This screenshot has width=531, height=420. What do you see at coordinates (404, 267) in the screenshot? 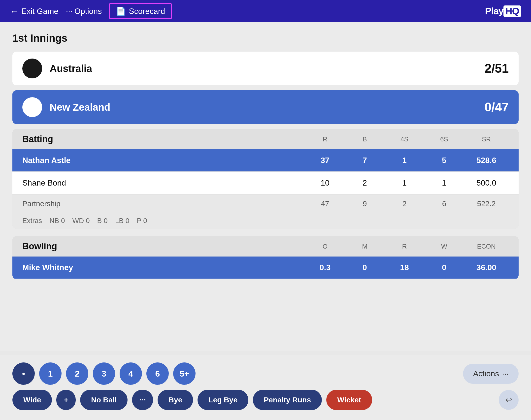
I see `mike-whitney-r: 18` at bounding box center [404, 267].